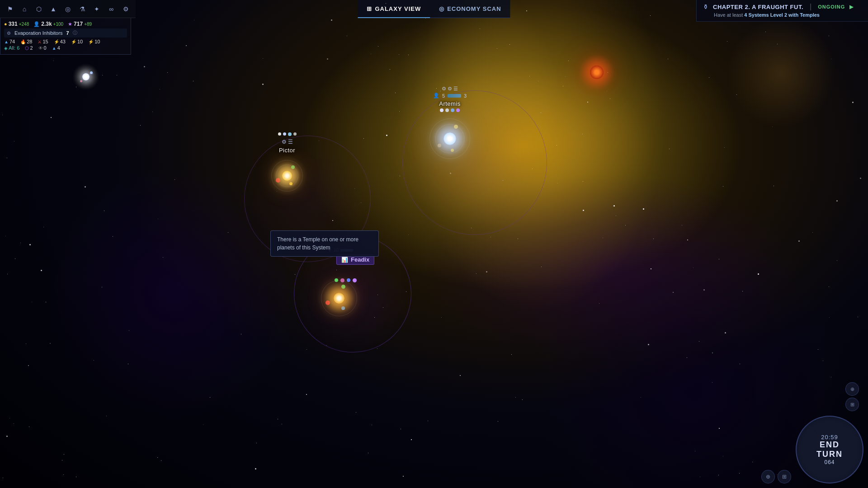 The width and height of the screenshot is (868, 488). I want to click on feadix-label-box: 📊 Feadix, so click(355, 259).